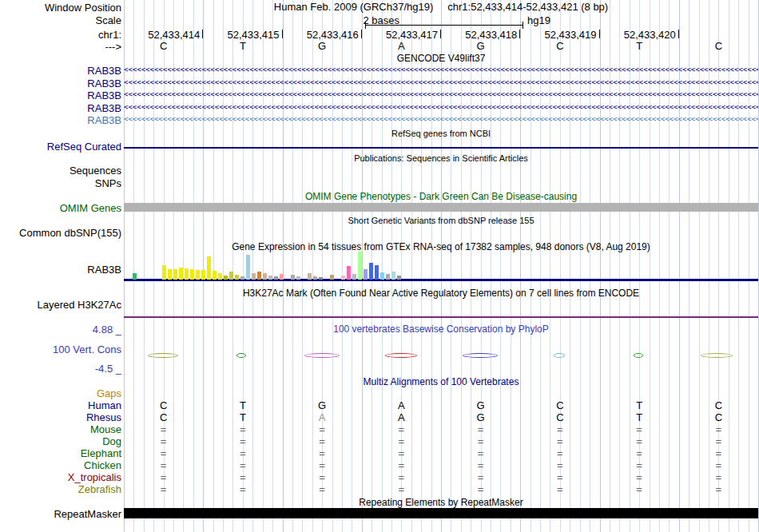 This screenshot has width=759, height=532. I want to click on omim-genes-bar, so click(441, 208).